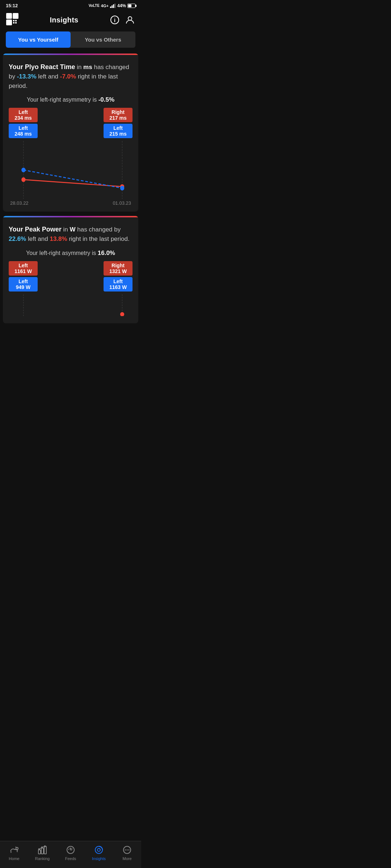 The height and width of the screenshot is (868, 391). What do you see at coordinates (118, 276) in the screenshot?
I see `peak-right-labels: Right 1321 W Left 1163 W` at bounding box center [118, 276].